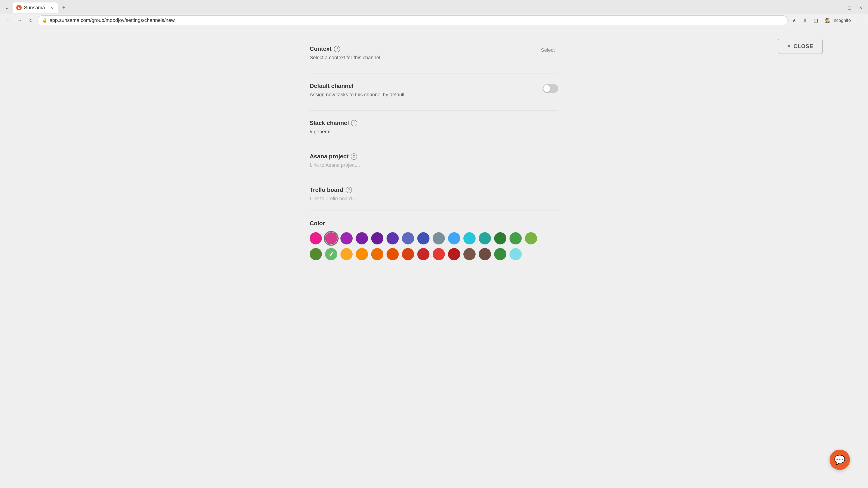 The height and width of the screenshot is (488, 868). Describe the element at coordinates (531, 238) in the screenshot. I see `color-swatch-light-green` at that location.